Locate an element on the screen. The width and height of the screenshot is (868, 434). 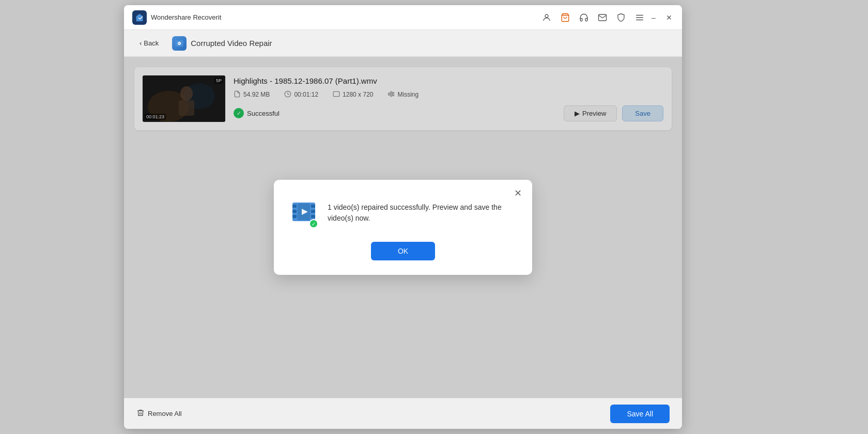
user-icon is located at coordinates (547, 18).